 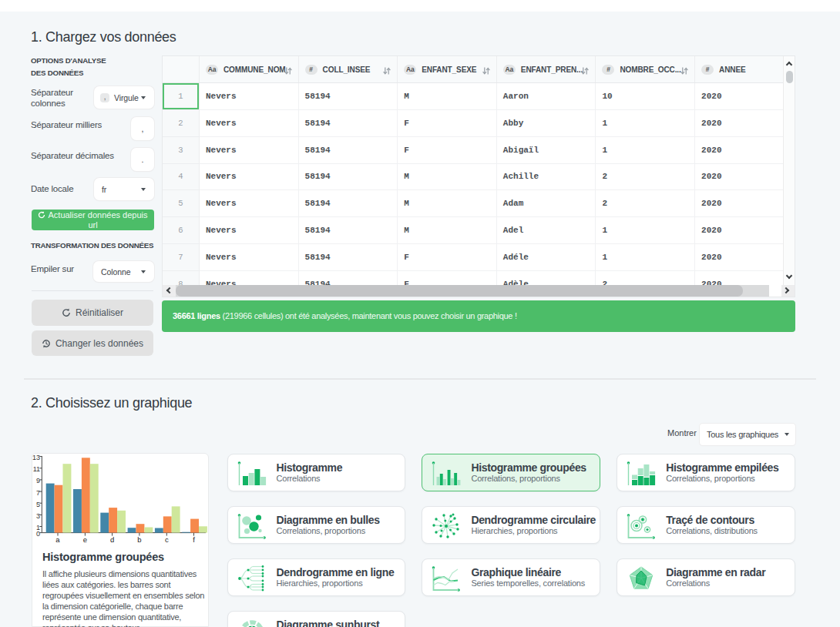 I want to click on svg-text: 3, so click(x=39, y=516).